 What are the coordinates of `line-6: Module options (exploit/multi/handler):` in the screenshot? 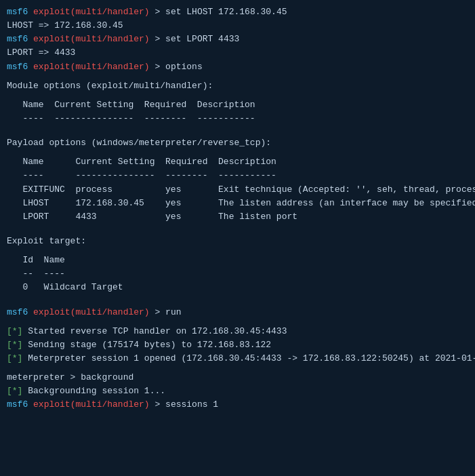 It's located at (237, 86).